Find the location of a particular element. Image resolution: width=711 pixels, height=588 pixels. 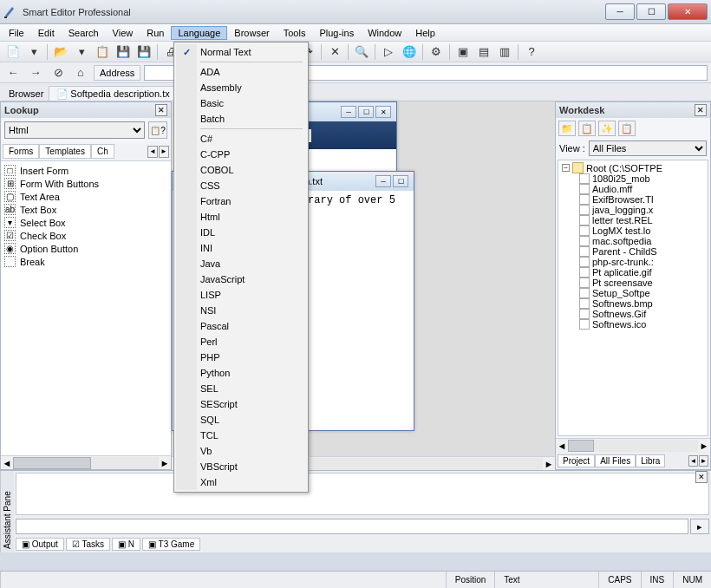

lang-tcl: TCL is located at coordinates (241, 435).